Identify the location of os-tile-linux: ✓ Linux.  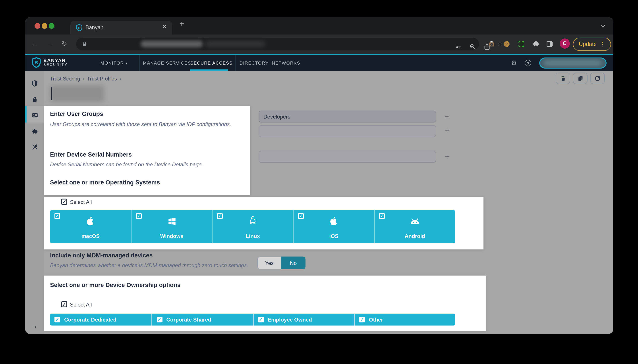
(253, 226).